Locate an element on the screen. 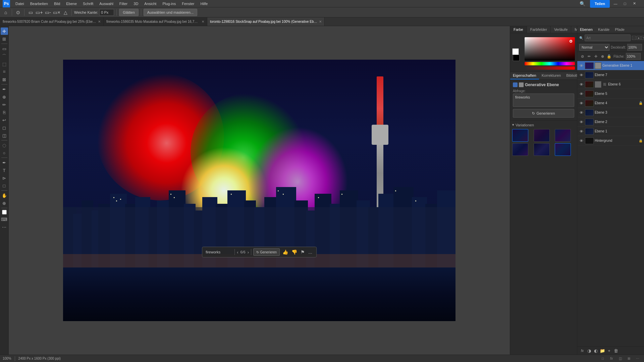 The image size is (644, 362). gen-thumbsdown-button: 👎 is located at coordinates (294, 252).